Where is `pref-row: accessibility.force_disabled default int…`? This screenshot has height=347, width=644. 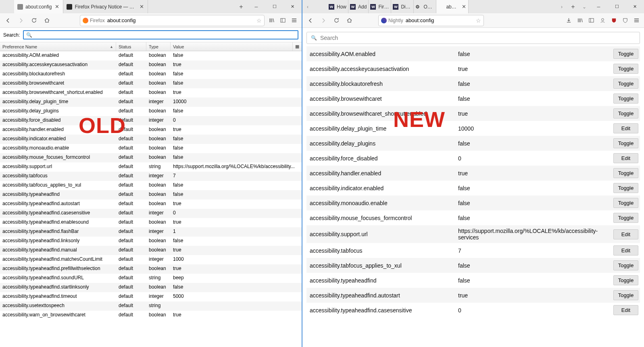 pref-row: accessibility.force_disabled default int… is located at coordinates (151, 121).